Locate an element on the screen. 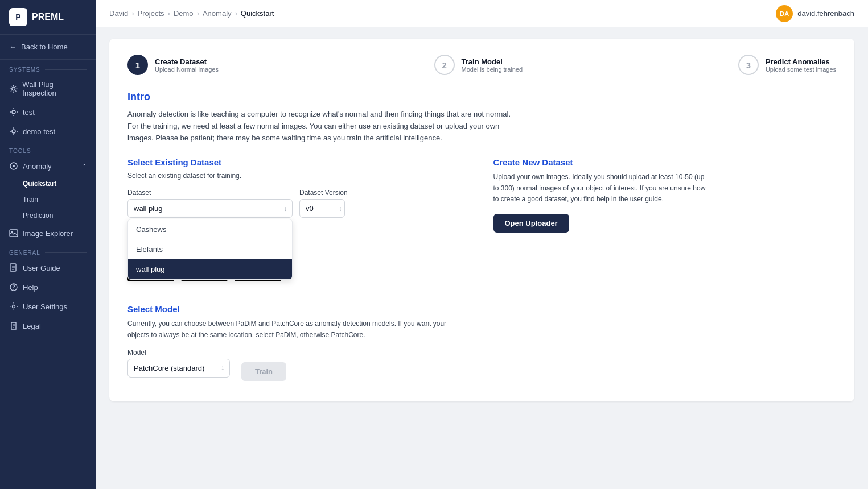  gear-icon-test is located at coordinates (14, 112).